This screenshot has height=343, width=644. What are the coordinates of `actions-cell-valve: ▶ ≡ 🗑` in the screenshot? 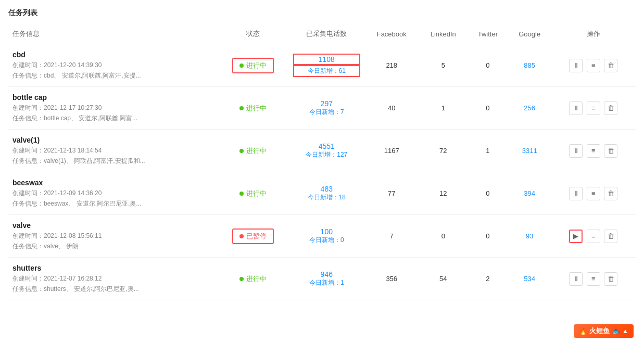 It's located at (594, 236).